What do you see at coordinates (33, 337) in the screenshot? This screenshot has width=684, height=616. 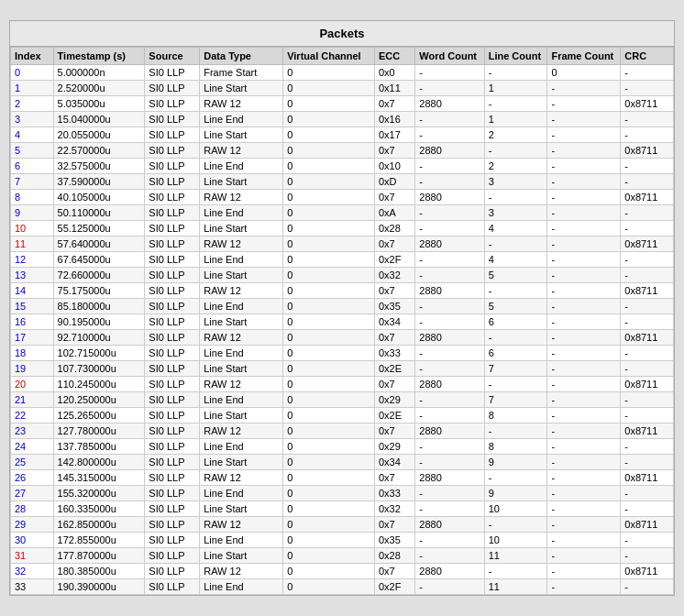 I see `cell-index: 17` at bounding box center [33, 337].